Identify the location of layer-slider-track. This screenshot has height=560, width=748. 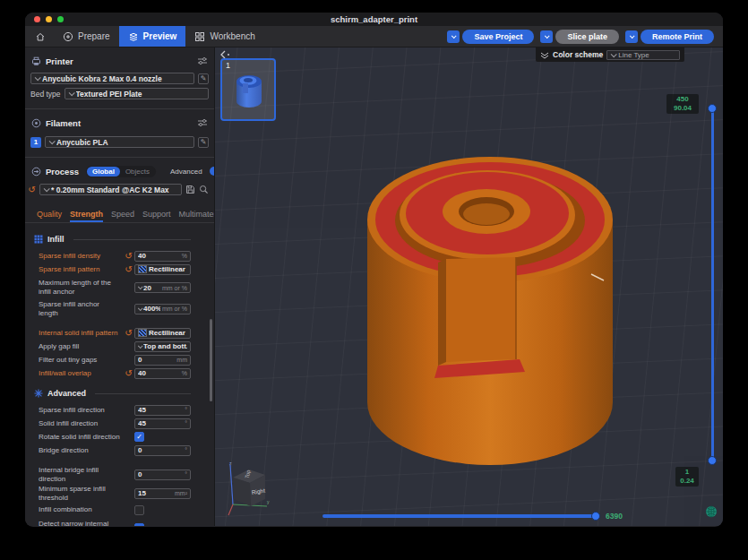
(713, 286).